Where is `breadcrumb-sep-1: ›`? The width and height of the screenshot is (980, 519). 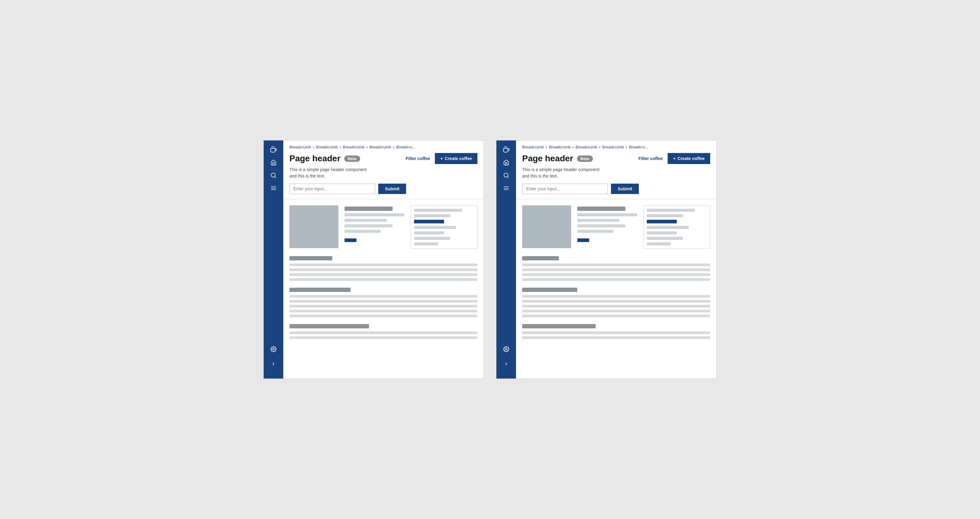 breadcrumb-sep-1: › is located at coordinates (313, 147).